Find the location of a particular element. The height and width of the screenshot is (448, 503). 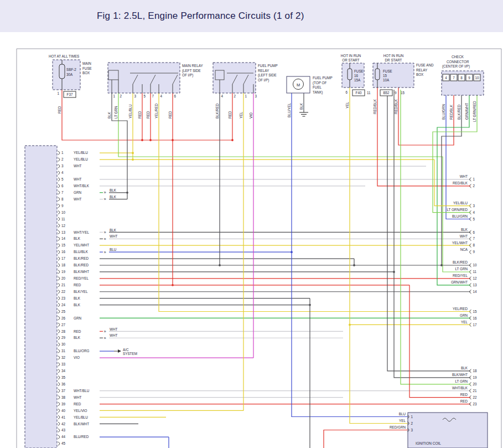

pin-number: 35 is located at coordinates (64, 378).